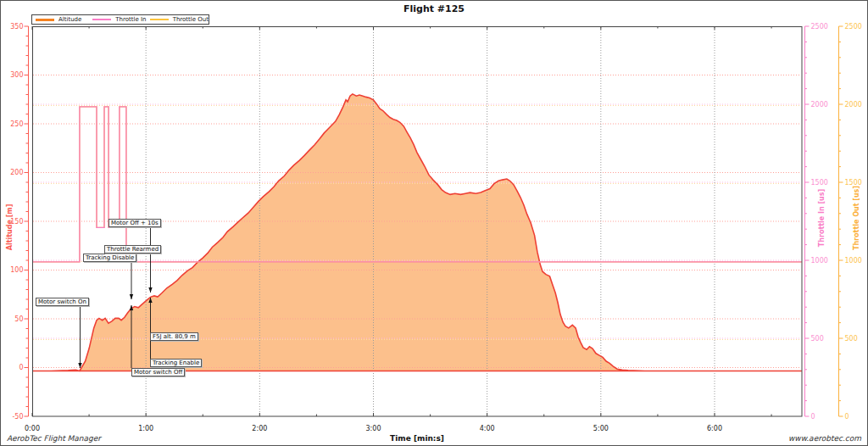  I want to click on annotation-tracking-enable: Tracking Enable, so click(176, 363).